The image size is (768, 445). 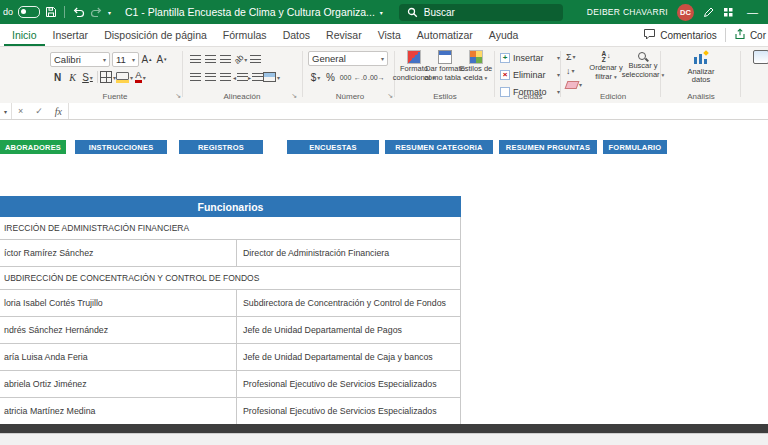 What do you see at coordinates (230, 358) in the screenshot?
I see `table-person-row: aría Luisa Anda FeriaJefe de Unidad Depa…` at bounding box center [230, 358].